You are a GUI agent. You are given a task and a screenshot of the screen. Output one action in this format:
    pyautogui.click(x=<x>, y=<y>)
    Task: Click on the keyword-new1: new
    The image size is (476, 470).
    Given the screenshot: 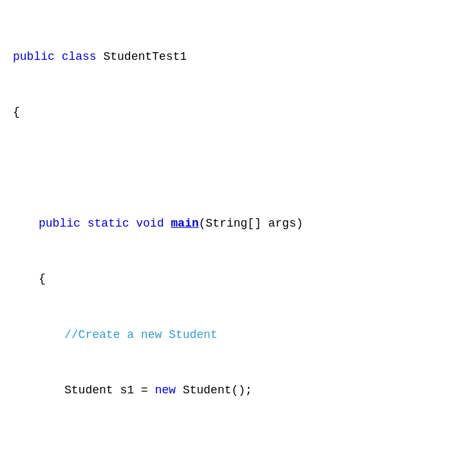 What is the action you would take?
    pyautogui.click(x=165, y=390)
    